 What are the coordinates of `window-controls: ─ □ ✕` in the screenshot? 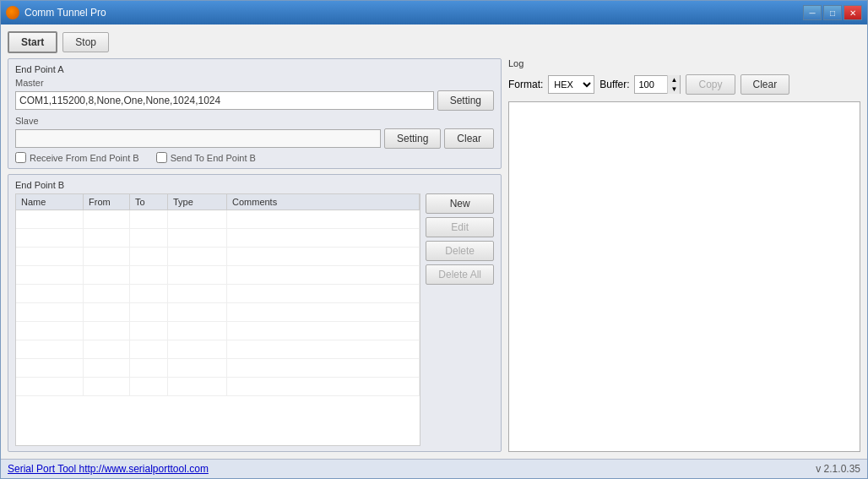 It's located at (833, 13).